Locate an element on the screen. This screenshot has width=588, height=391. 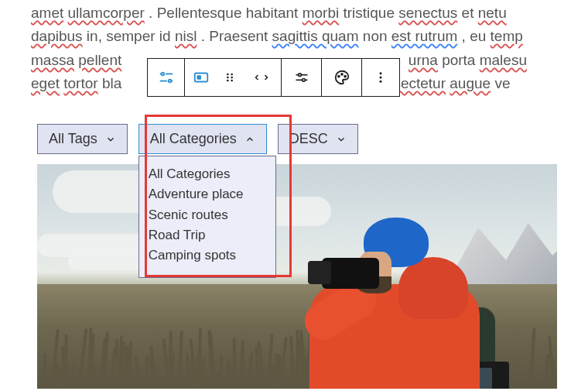
drag-icon is located at coordinates (230, 77).